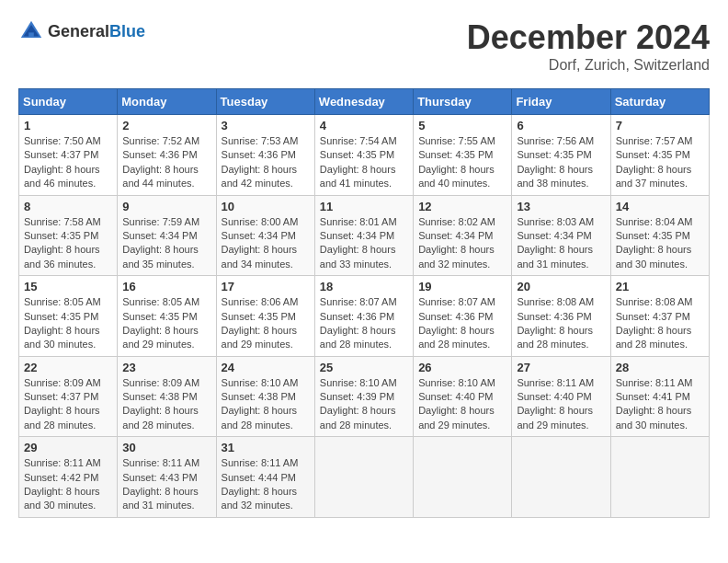 The image size is (728, 563). Describe the element at coordinates (660, 206) in the screenshot. I see `day-number: 14` at that location.